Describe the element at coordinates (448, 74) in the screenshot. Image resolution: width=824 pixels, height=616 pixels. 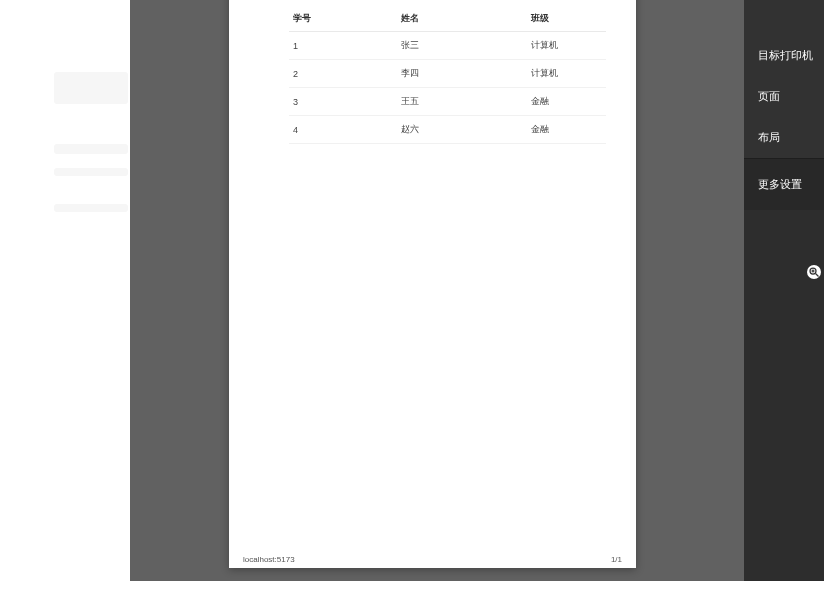
I see `table-row: 2 李四 计算机` at that location.